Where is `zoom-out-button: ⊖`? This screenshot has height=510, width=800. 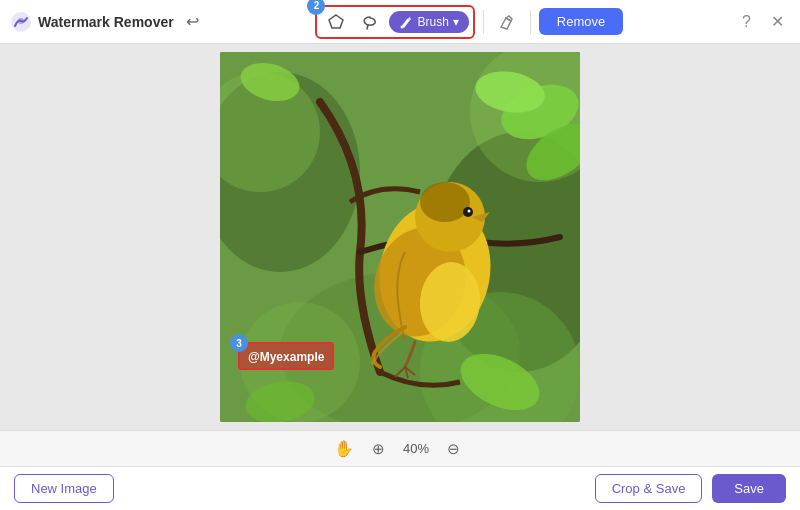
zoom-out-button: ⊖ is located at coordinates (454, 449).